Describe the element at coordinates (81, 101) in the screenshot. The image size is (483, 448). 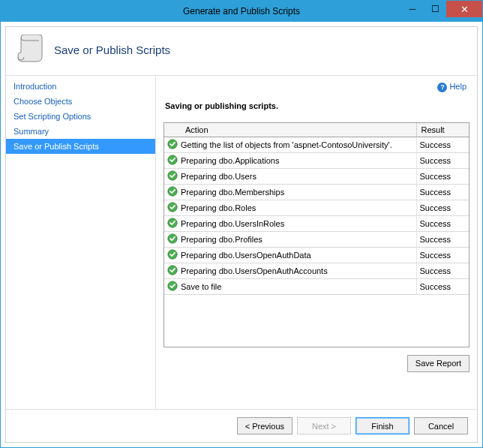
I see `sidebar-item-choose-objects: Choose Objects` at that location.